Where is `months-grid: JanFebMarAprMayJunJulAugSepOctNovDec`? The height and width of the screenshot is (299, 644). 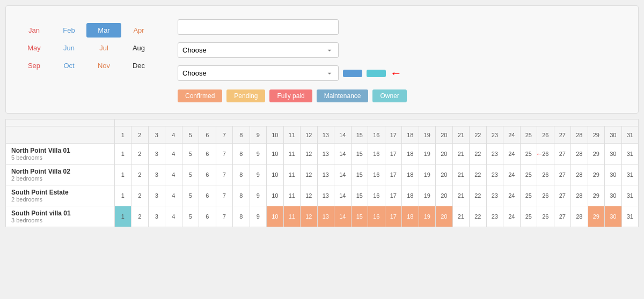
months-grid: JanFebMarAprMayJunJulAugSepOctNovDec is located at coordinates (86, 48).